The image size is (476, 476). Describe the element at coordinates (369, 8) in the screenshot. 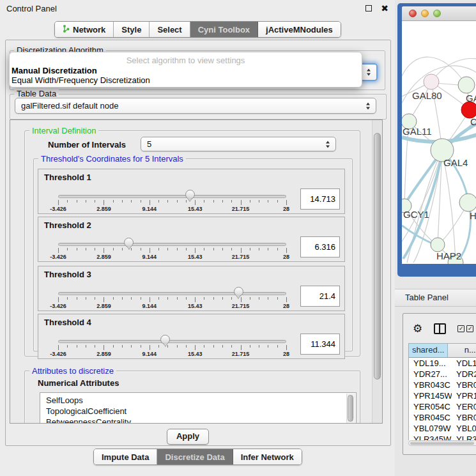

I see `float-window-icon` at that location.